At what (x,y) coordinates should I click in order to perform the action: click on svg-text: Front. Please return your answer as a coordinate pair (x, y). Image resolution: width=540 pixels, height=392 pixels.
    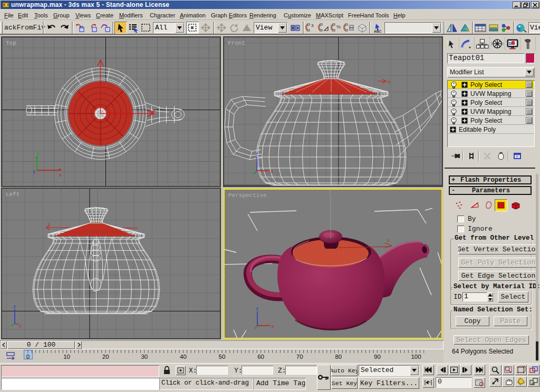
    Looking at the image, I should click on (236, 43).